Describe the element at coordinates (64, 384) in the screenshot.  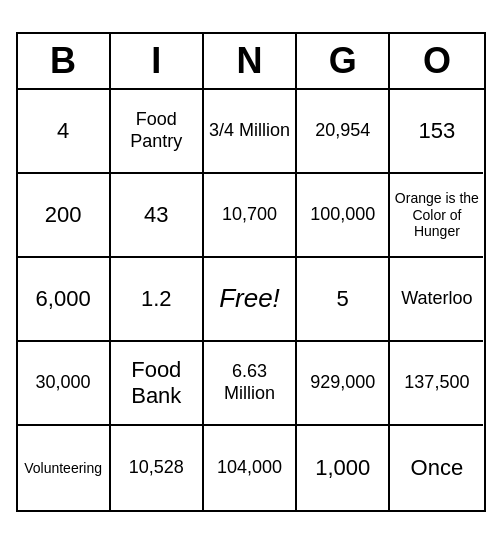
I see `bingo-cell-15: 30,000` at that location.